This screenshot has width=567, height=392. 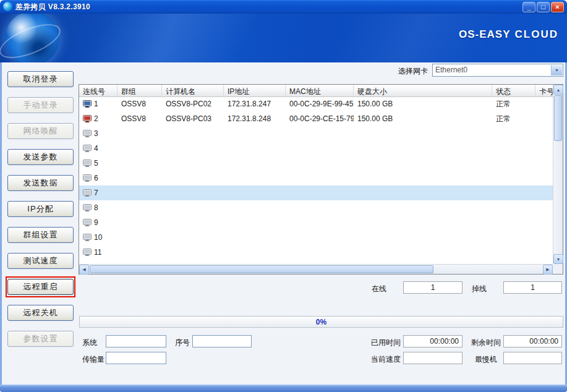 What do you see at coordinates (98, 163) in the screenshot?
I see `cell-connection: 5` at bounding box center [98, 163].